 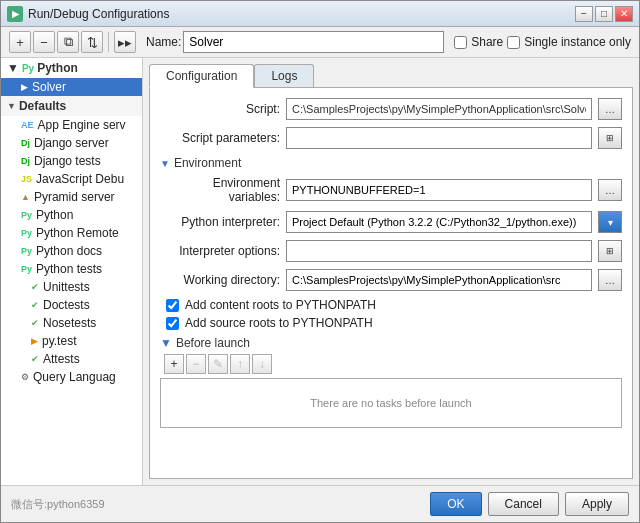 I want to click on tab-configuration: Configuration, so click(x=202, y=76).